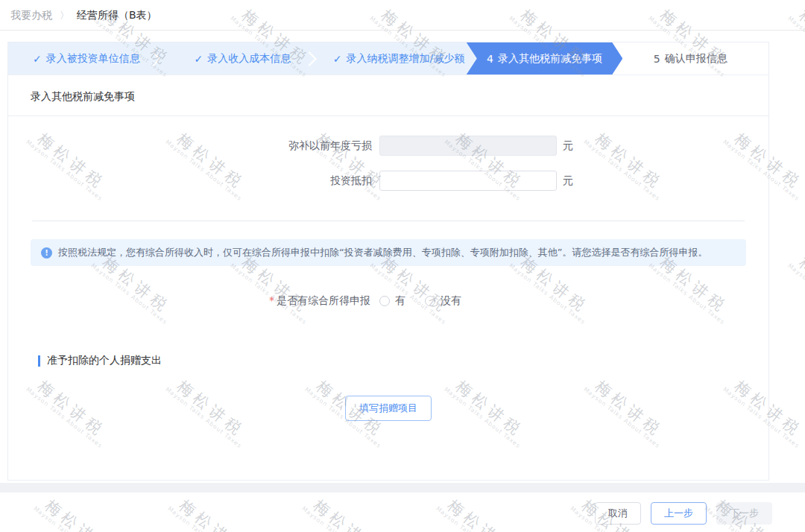 Image resolution: width=805 pixels, height=532 pixels. I want to click on step-2-income-cost-info: ✓ 录入收入成本信息, so click(243, 58).